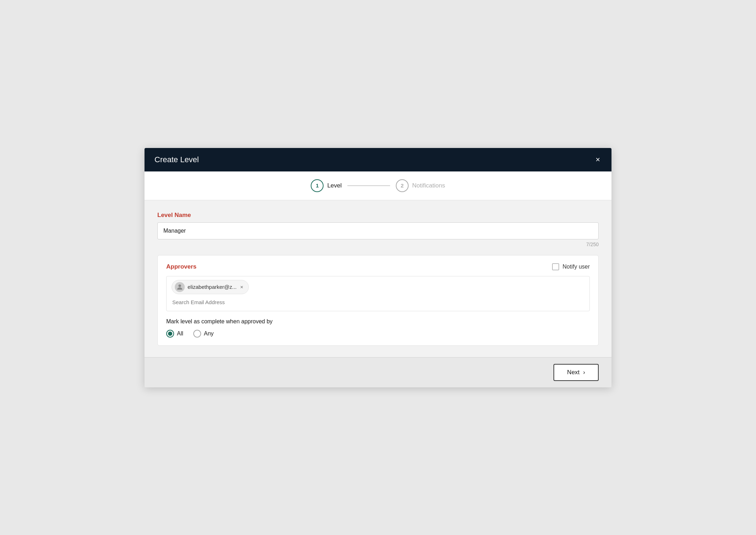 This screenshot has width=756, height=535. I want to click on mark-complete-label: Mark level as complete when approved by, so click(378, 322).